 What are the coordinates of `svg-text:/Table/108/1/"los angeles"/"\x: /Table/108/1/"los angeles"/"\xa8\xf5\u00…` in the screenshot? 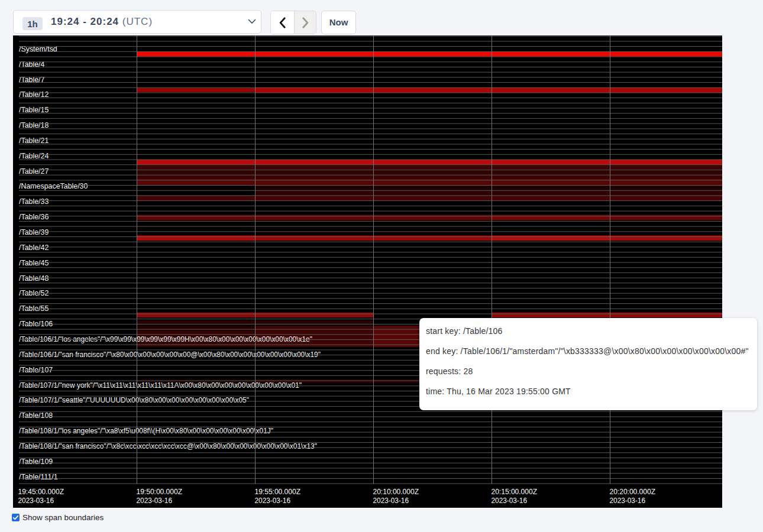 It's located at (146, 431).